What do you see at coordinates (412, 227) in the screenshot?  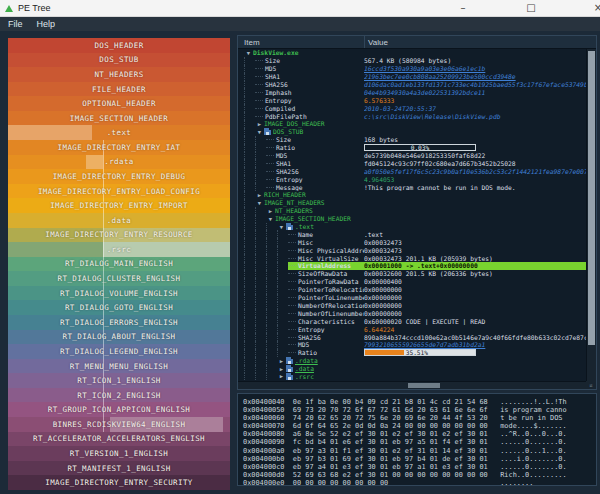 I see `tree-row-.text: ▼.text` at bounding box center [412, 227].